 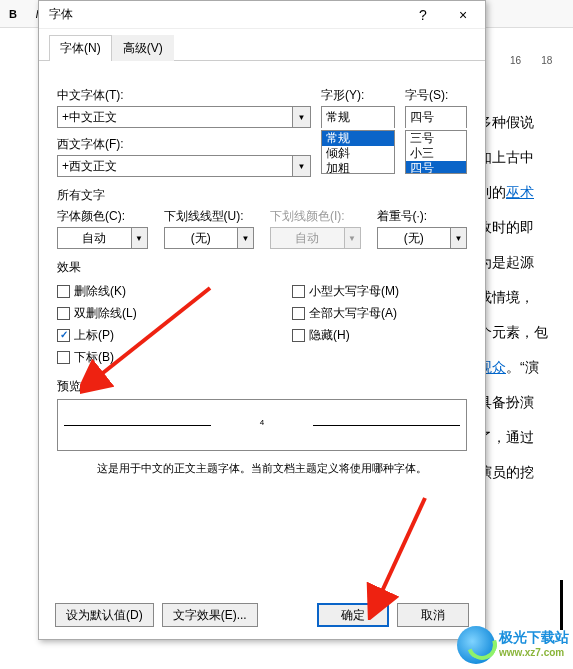 I want to click on list-item: 小三, so click(x=436, y=154).